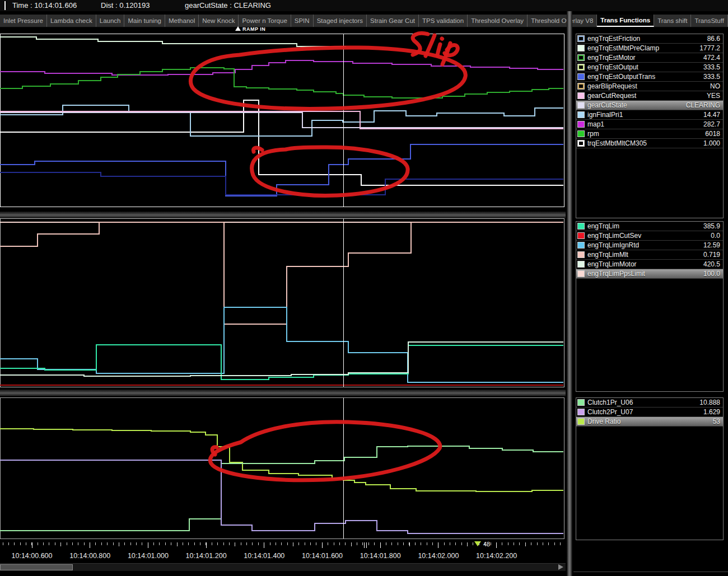  I want to click on legend-row-engtrqestoutput: engTrqEstOutput333.5, so click(650, 67).